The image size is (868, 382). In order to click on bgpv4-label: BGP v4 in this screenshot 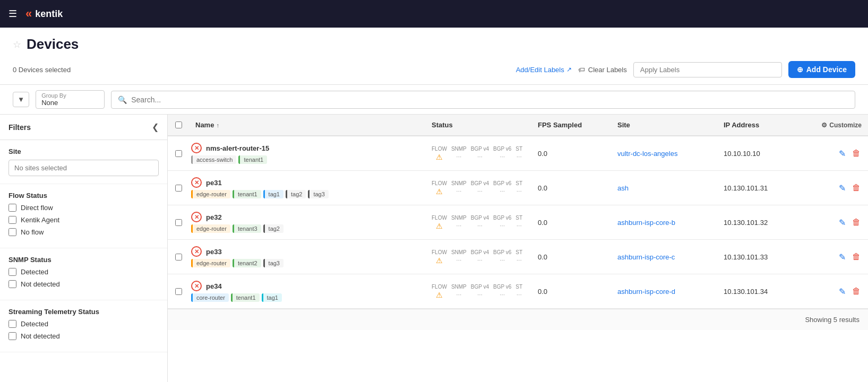, I will do `click(480, 184)`.